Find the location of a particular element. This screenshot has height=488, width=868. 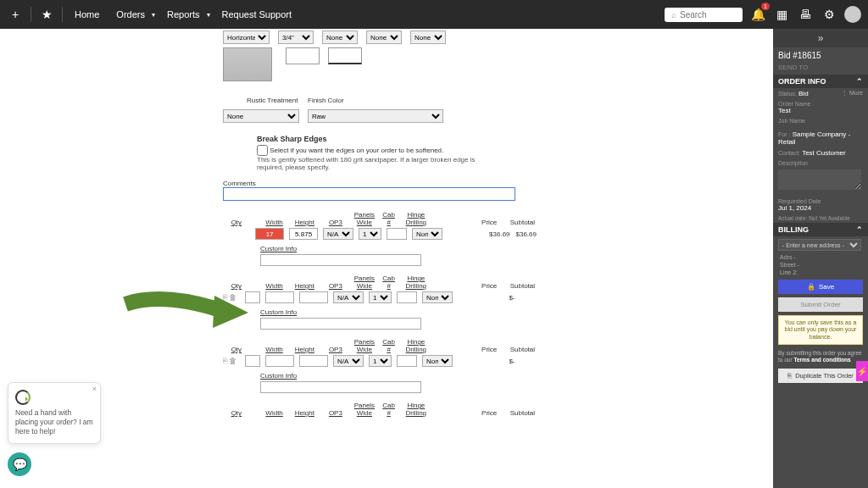

delete-icon: 🗑 is located at coordinates (232, 361).